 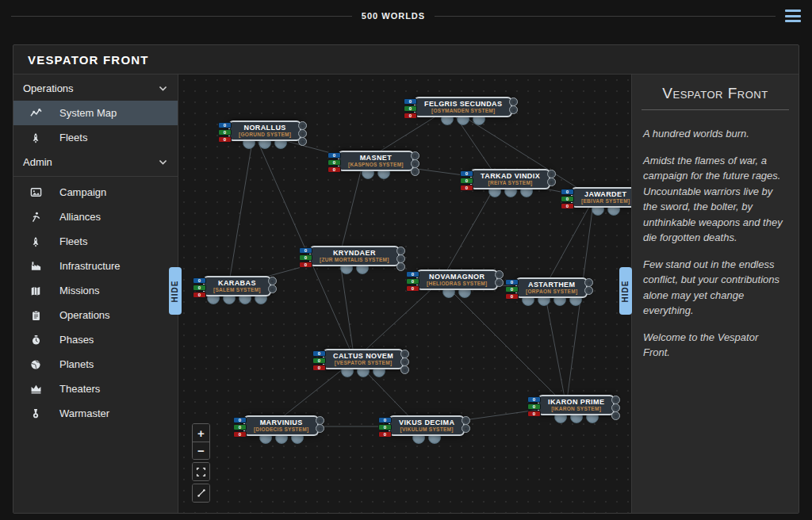 What do you see at coordinates (427, 426) in the screenshot?
I see `system-node-vikus: 000VIKUS DECIMA[VIKULUM SYSTEM]✧✧` at bounding box center [427, 426].